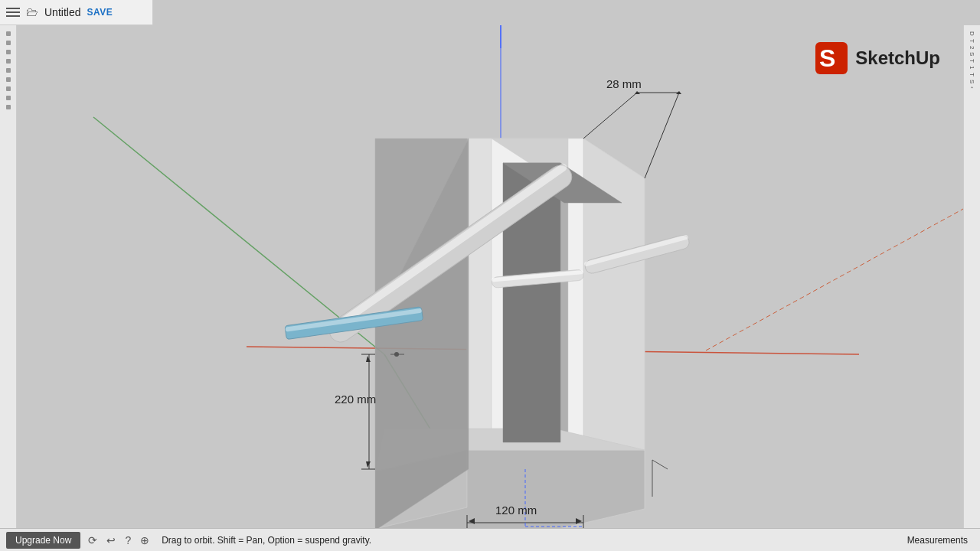 This screenshot has height=551, width=980. I want to click on sketchup-brand-text: SketchUp, so click(897, 58).